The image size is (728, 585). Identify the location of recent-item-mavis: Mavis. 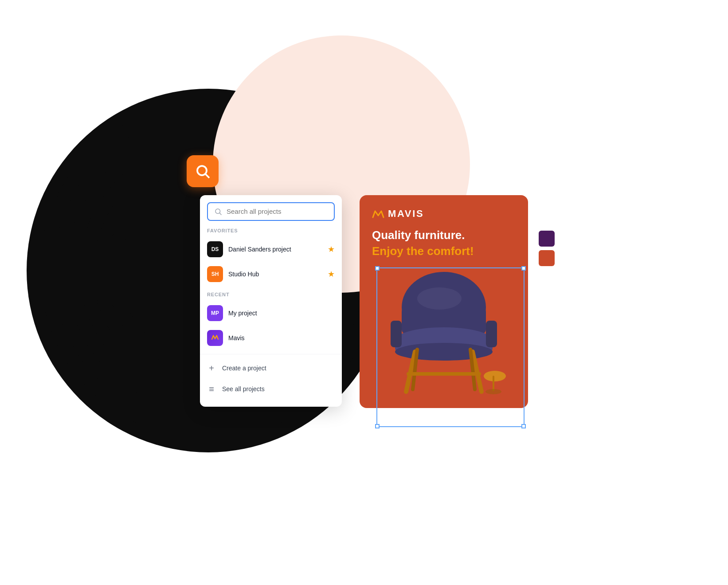
(271, 338).